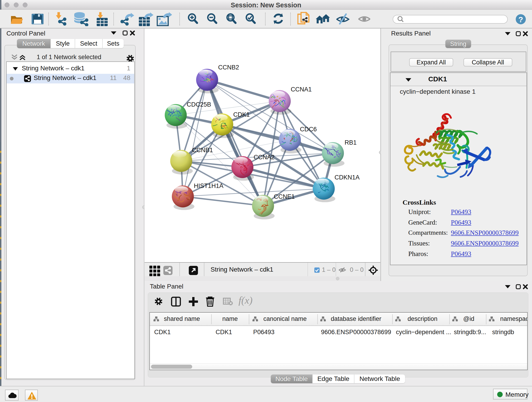 This screenshot has width=532, height=402. I want to click on svg-text: CDKN1A, so click(347, 178).